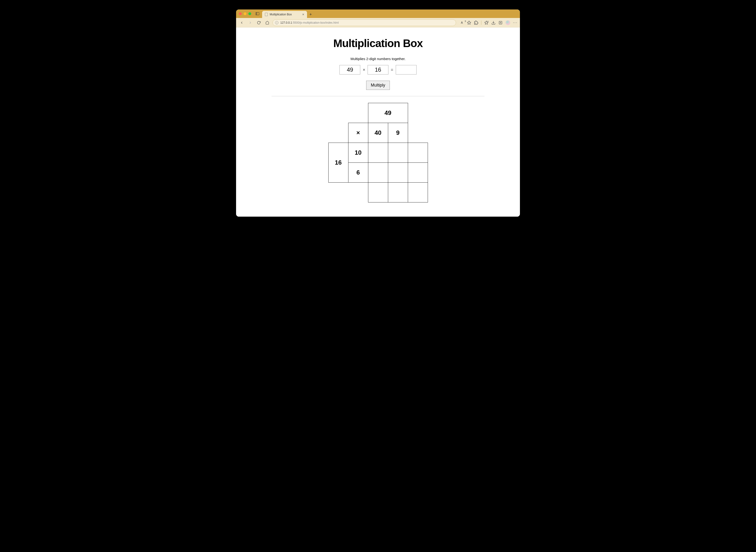 This screenshot has width=756, height=552. I want to click on browser-window: Multiplication Box × + i 127.0.0.1:5500/…, so click(378, 113).